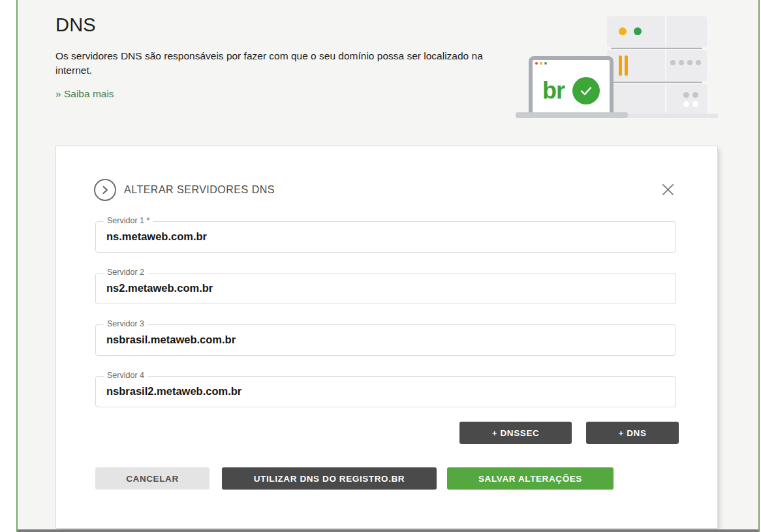  Describe the element at coordinates (541, 64) in the screenshot. I see `browser-chrome-dots` at that location.